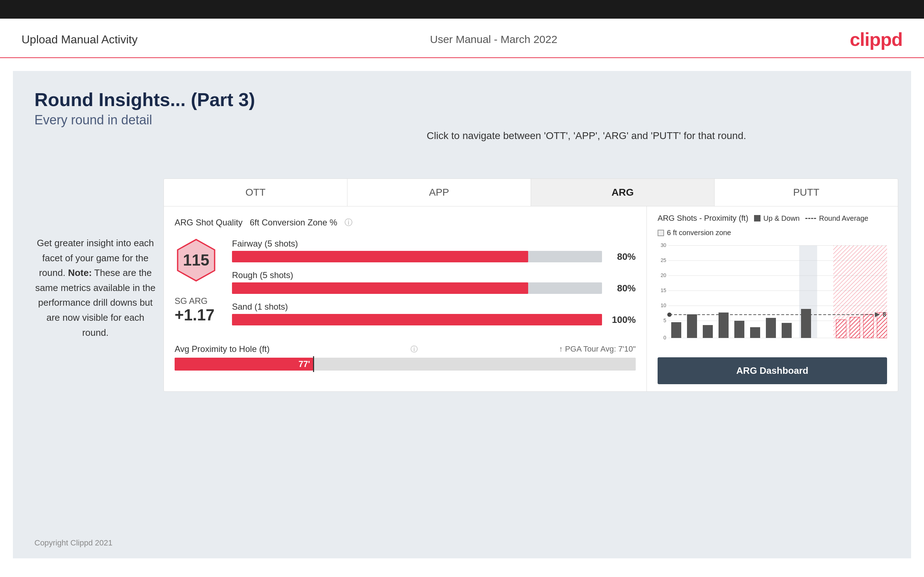 The height and width of the screenshot is (577, 924). What do you see at coordinates (417, 256) in the screenshot?
I see `bar-outer-fairway` at bounding box center [417, 256].